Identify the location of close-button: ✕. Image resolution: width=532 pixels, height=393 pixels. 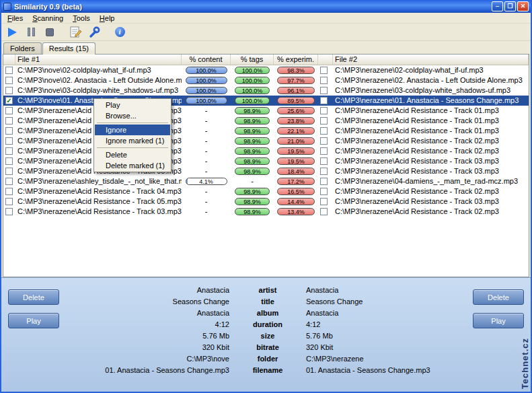
(523, 7).